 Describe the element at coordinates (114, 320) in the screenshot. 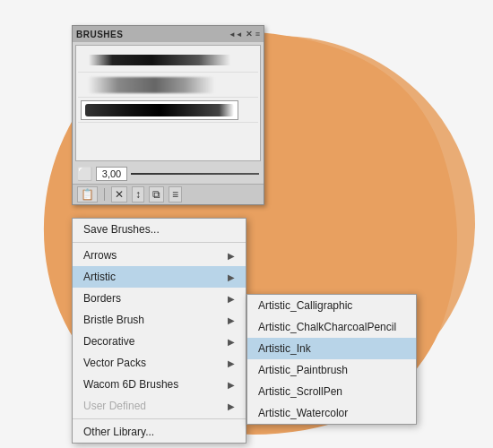

I see `menu-item-bristle-brush-label: Bristle Brush` at that location.